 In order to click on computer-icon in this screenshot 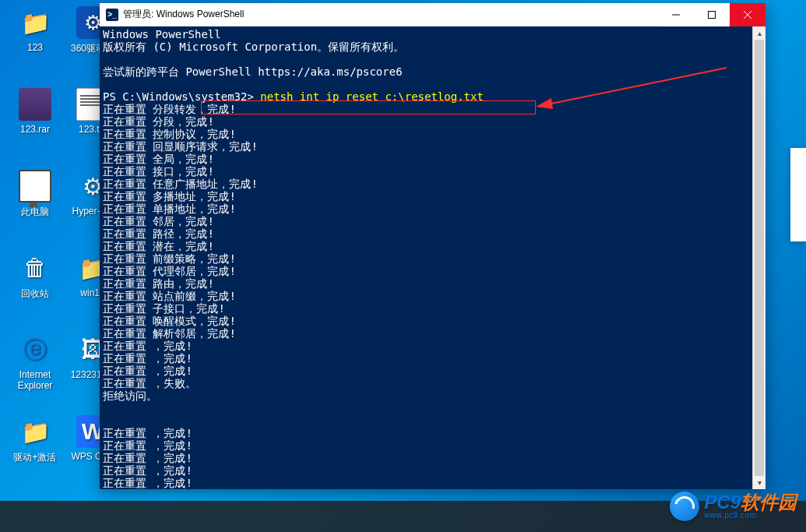, I will do `click(35, 186)`.